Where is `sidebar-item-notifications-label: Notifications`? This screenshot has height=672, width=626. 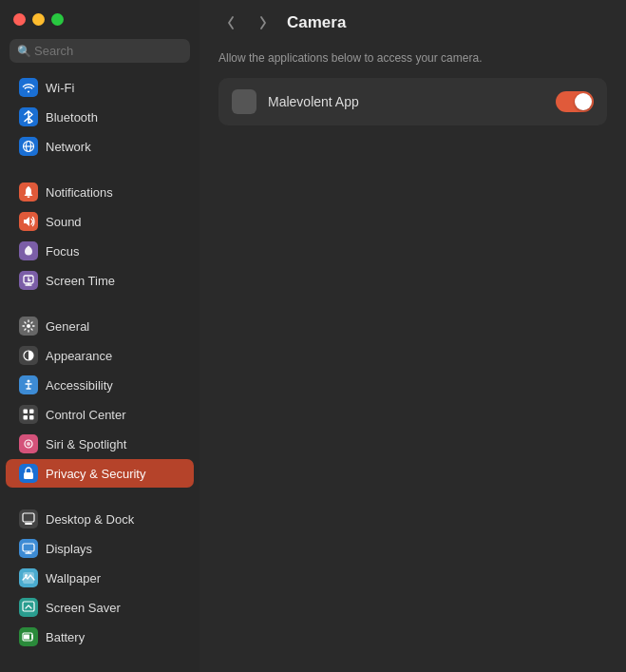
sidebar-item-notifications-label: Notifications is located at coordinates (80, 192).